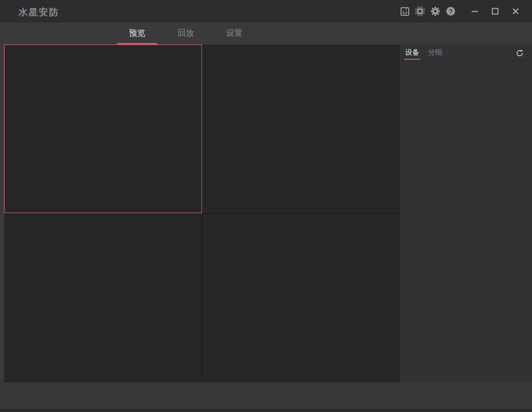  I want to click on sidebar-tab-groups: 分组, so click(435, 53).